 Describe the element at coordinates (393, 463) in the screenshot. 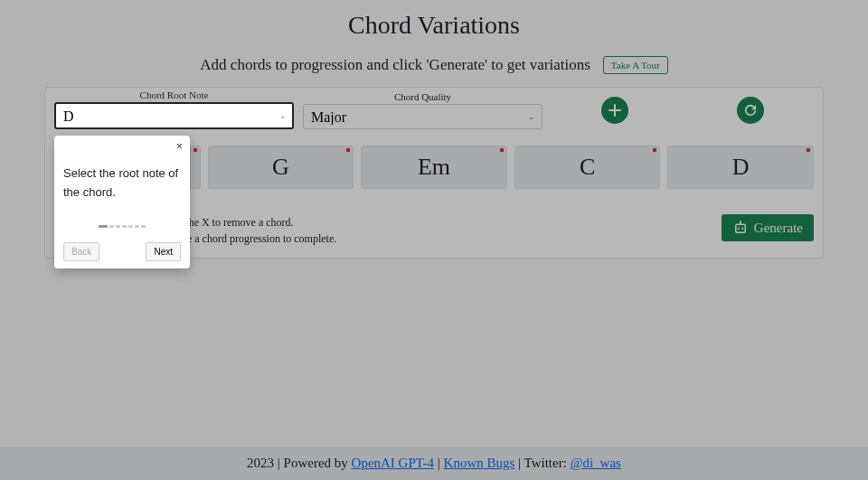

I see `footer-link-gpt4: OpenAI GPT-4` at that location.